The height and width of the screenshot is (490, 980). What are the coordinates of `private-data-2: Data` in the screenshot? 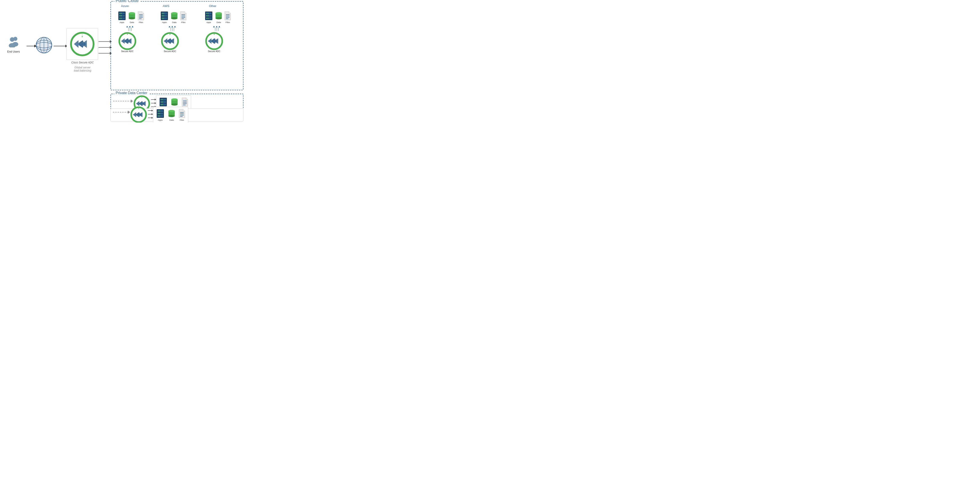 It's located at (172, 115).